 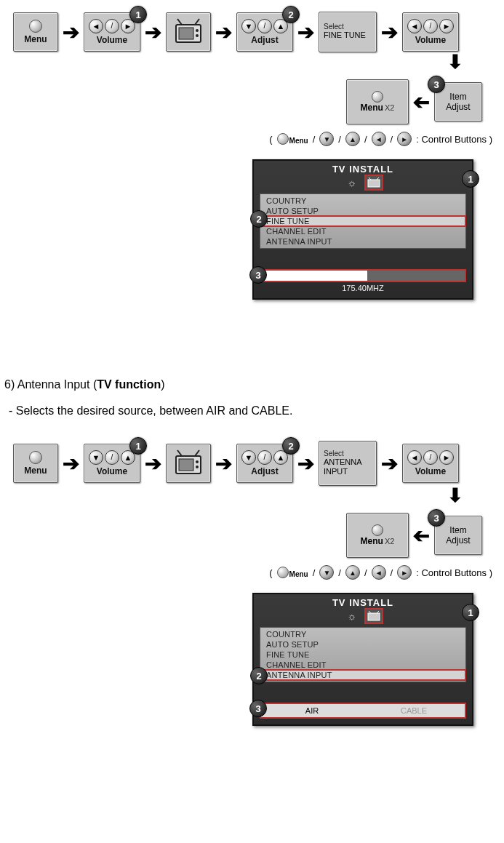 I want to click on step-badge-3: 3, so click(x=436, y=84).